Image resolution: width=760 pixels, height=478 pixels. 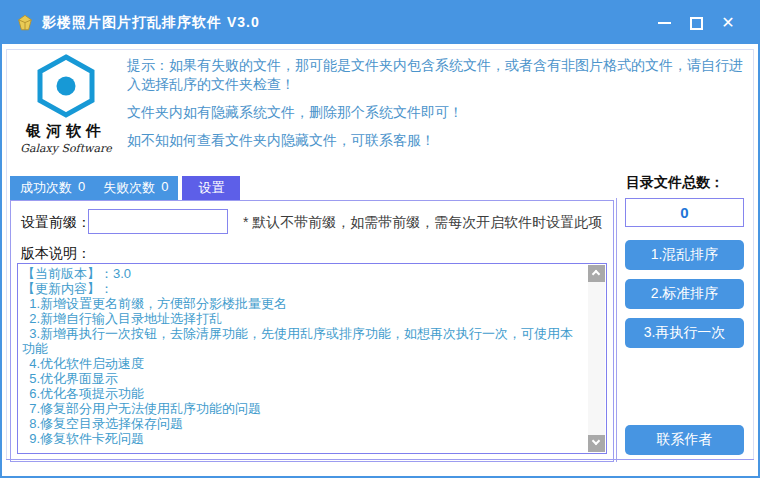 What do you see at coordinates (158, 222) in the screenshot?
I see `prefix-input` at bounding box center [158, 222].